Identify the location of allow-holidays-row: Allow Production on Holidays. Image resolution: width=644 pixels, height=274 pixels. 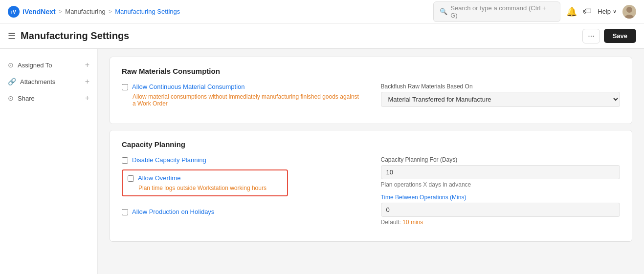
(242, 212).